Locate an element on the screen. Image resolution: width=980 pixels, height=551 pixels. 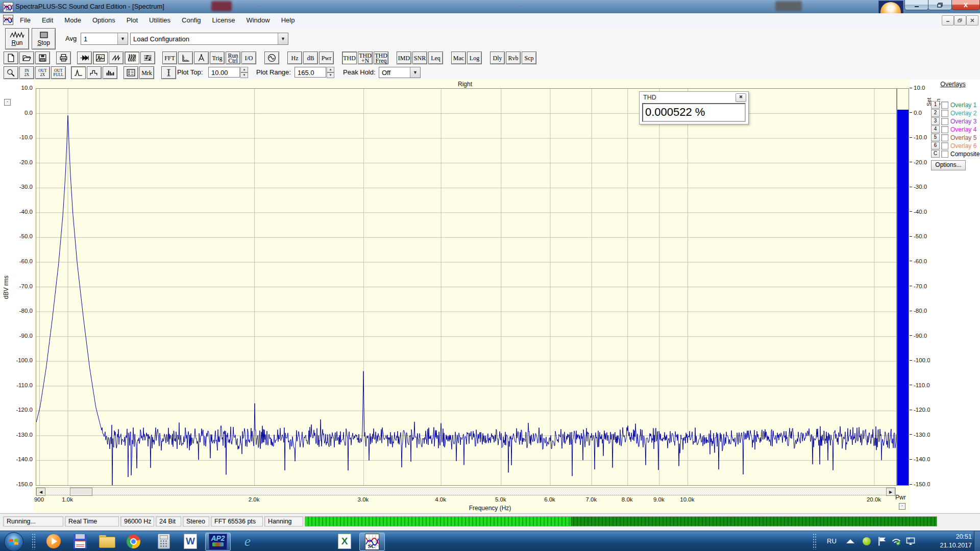
overlay-set-button-C: C is located at coordinates (935, 154).